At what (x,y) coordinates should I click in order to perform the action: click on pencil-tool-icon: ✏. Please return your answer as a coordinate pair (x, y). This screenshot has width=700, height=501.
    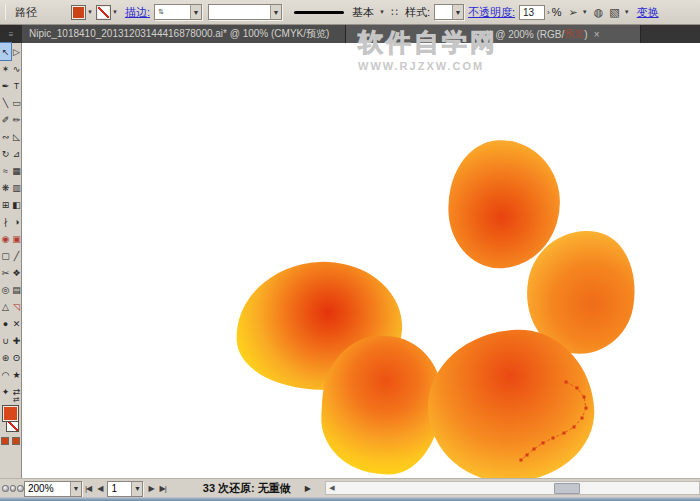
    Looking at the image, I should click on (16, 120).